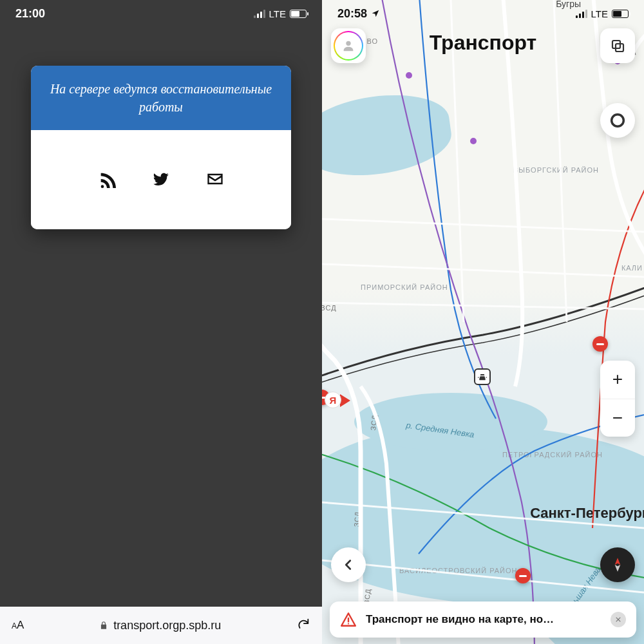 Image resolution: width=644 pixels, height=644 pixels. I want to click on map-label-primorsky: ПРИМОРСКИЙ РАЙОН, so click(404, 287).